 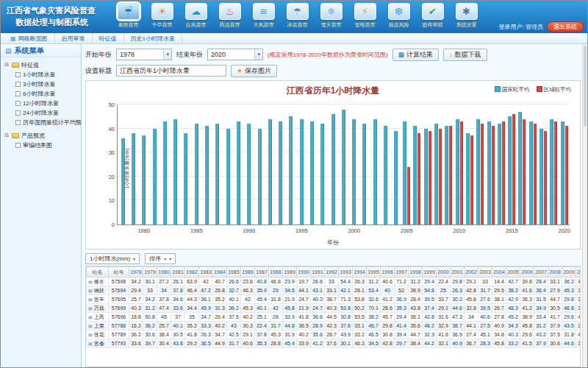 What do you see at coordinates (43, 135) in the screenshot?
I see `tree-folder-产品预览: ⊟产品预览` at bounding box center [43, 135].